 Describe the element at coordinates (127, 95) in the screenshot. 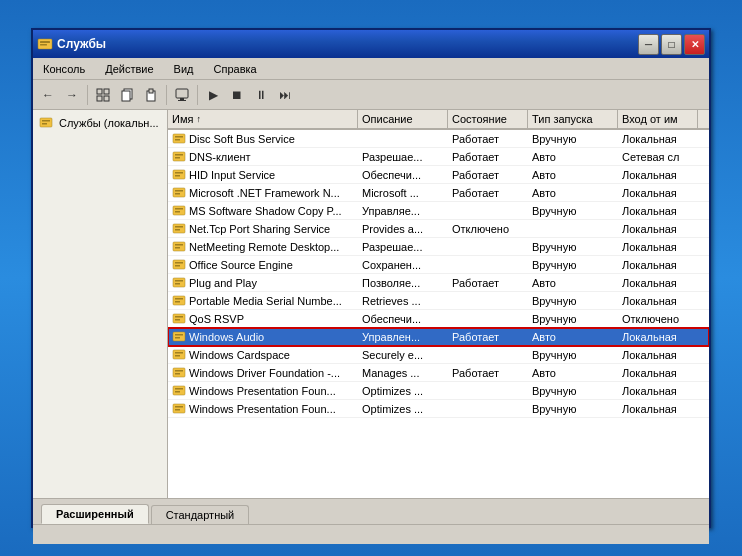

I see `copy-button` at that location.